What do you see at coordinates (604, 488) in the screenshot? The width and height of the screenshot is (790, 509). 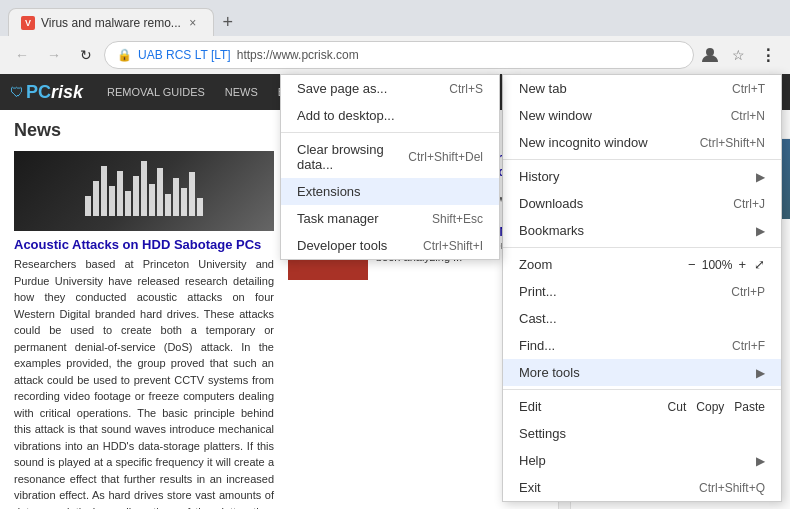 I see `menu-label-exit: Exit` at bounding box center [604, 488].